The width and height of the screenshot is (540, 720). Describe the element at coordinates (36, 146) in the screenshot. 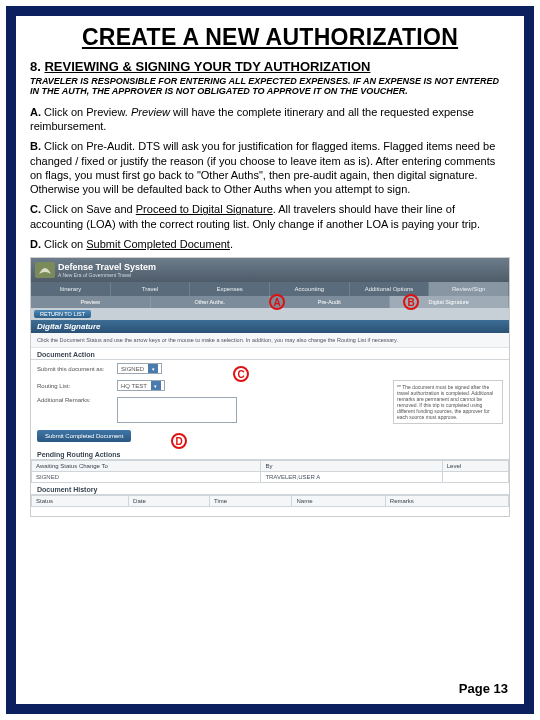

I see `step-b-label: B.` at that location.